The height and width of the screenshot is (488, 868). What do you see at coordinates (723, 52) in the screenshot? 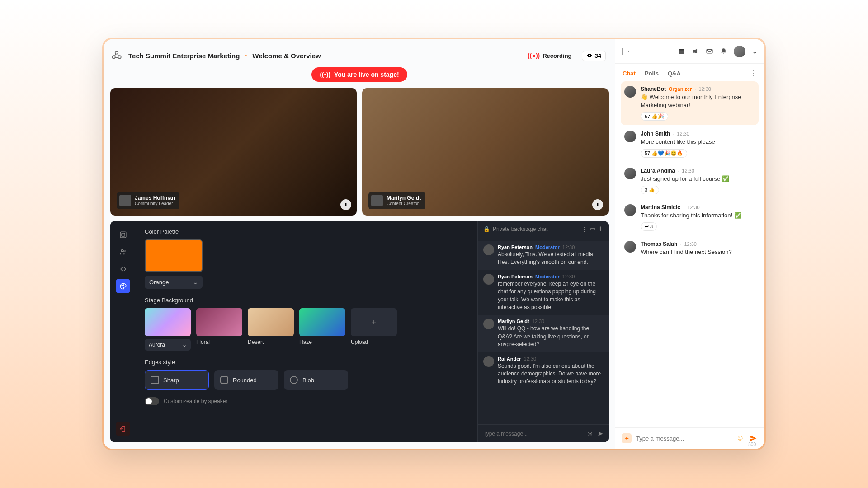
I see `bell-icon` at bounding box center [723, 52].